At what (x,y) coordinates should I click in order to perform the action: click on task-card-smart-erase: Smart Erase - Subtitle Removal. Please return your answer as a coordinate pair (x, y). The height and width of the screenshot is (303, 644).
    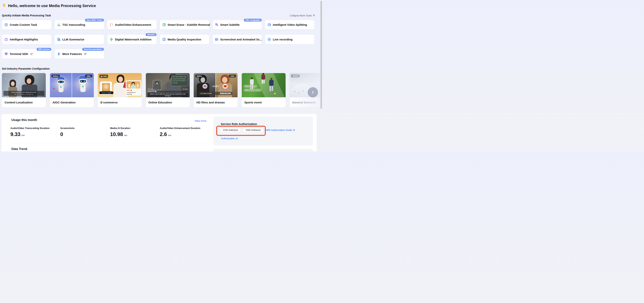
    Looking at the image, I should click on (184, 25).